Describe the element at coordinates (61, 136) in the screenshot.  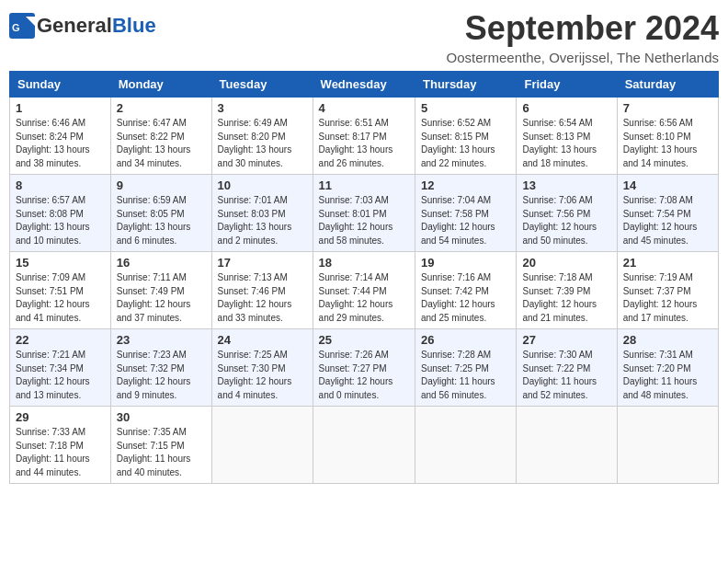
I see `calendar-cell: 1 Sunrise: 6:46 AM Sunset: 8:24 PM Dayli…` at that location.